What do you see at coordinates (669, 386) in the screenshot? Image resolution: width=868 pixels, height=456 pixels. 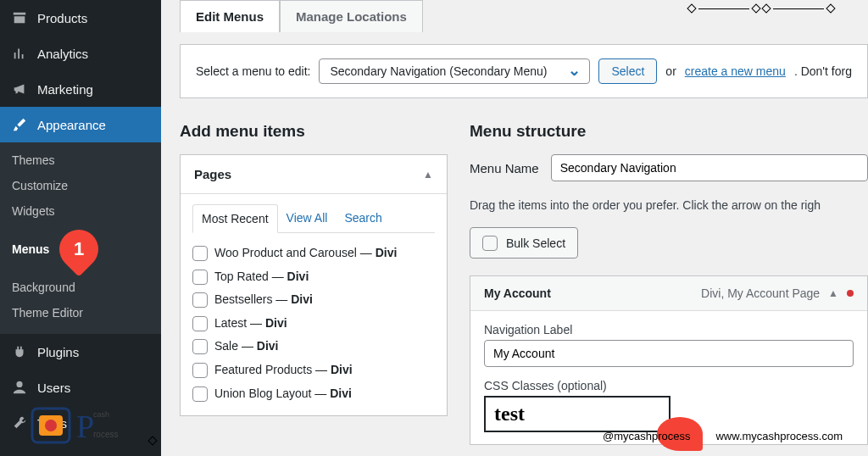 I see `css-classes-label: CSS Classes (optional)` at bounding box center [669, 386].